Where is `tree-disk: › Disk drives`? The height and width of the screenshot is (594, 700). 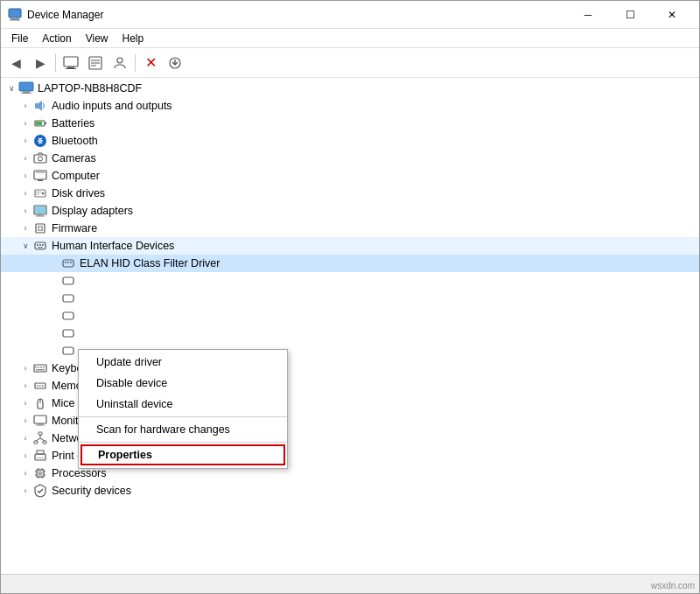 tree-disk: › Disk drives is located at coordinates (350, 193).